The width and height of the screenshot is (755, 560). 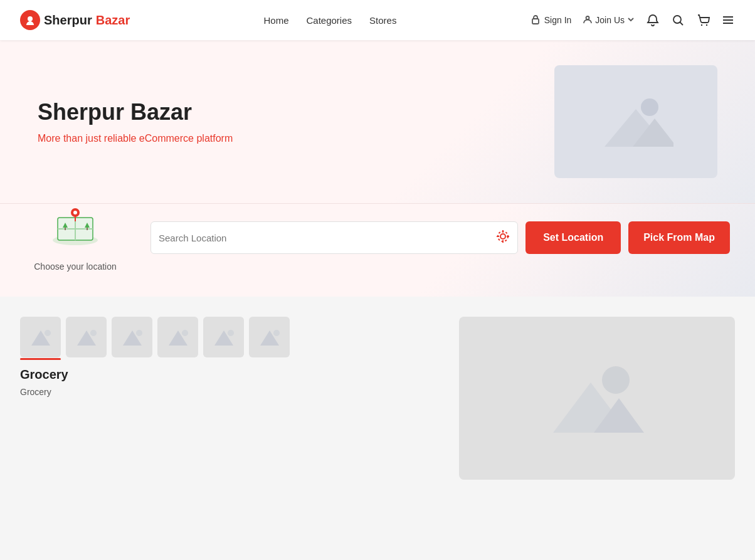 What do you see at coordinates (547, 122) in the screenshot?
I see `hero-image` at bounding box center [547, 122].